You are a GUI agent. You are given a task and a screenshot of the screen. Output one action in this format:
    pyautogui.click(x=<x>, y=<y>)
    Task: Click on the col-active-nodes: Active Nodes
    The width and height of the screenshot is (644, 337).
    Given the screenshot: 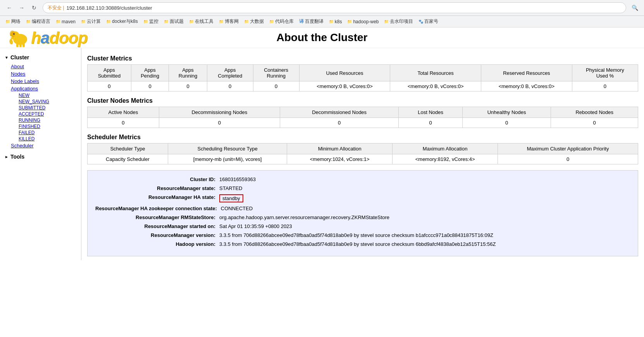 What is the action you would take?
    pyautogui.click(x=123, y=112)
    